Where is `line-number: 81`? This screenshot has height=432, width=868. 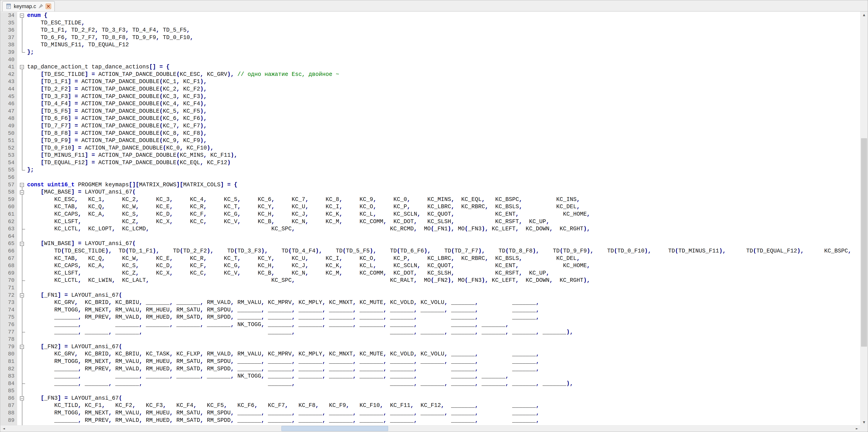 line-number: 81 is located at coordinates (9, 362).